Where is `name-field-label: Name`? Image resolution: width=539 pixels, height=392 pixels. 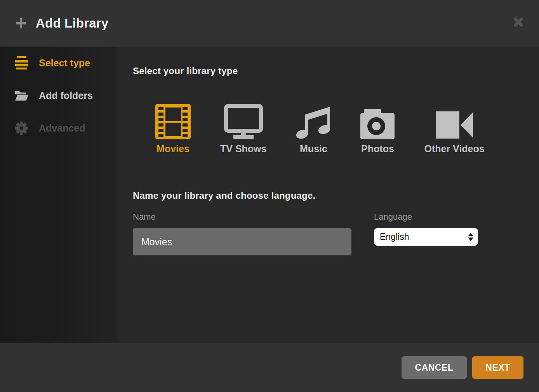
name-field-label: Name is located at coordinates (242, 217).